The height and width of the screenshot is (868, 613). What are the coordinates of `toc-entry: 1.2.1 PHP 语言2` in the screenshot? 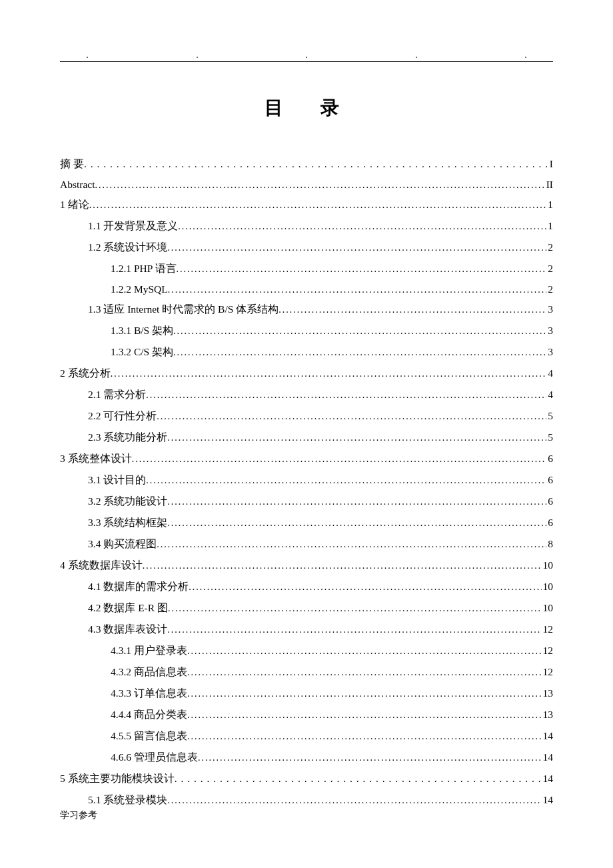 It's located at (306, 269).